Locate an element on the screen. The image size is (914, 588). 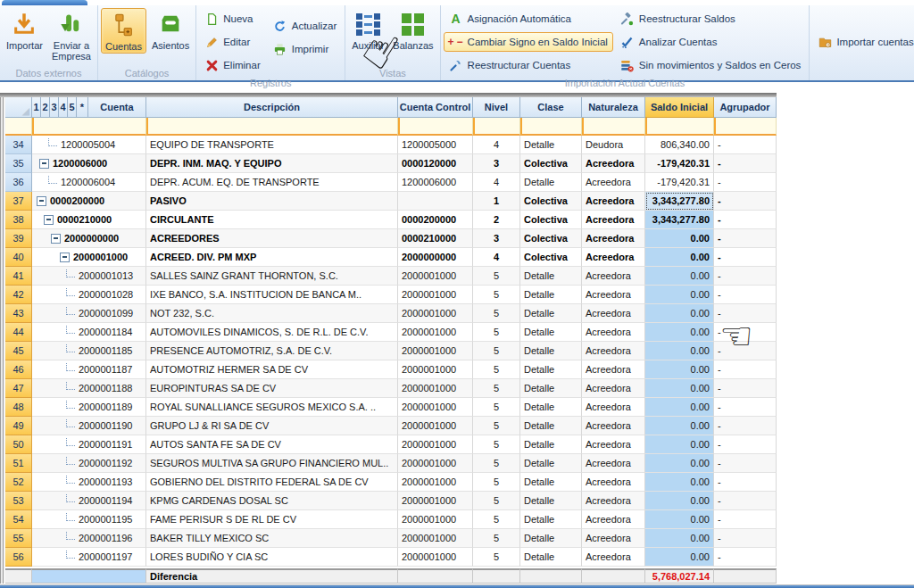
cell-cuenta: 0000200000 is located at coordinates (89, 202).